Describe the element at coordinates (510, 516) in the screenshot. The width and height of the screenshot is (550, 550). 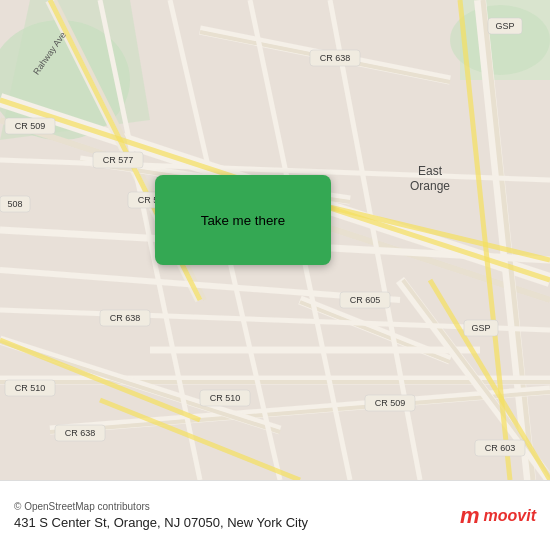
I see `moovit-brand-text: moovit` at that location.